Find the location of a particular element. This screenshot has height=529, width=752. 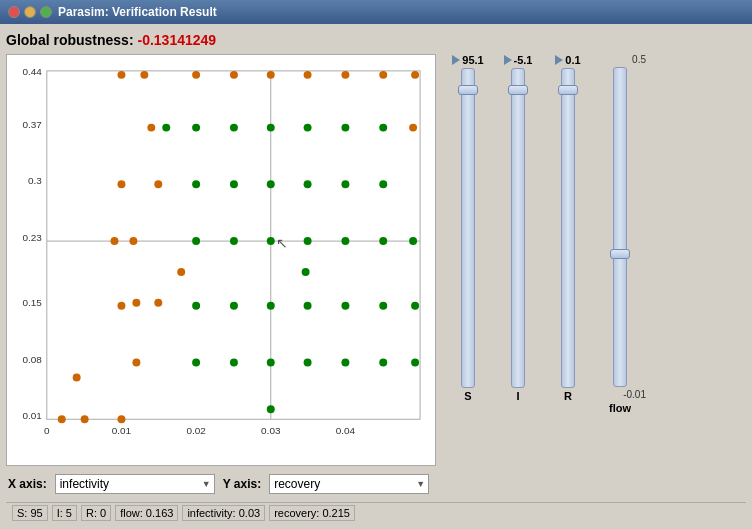

status-S: S: 95 is located at coordinates (30, 513).